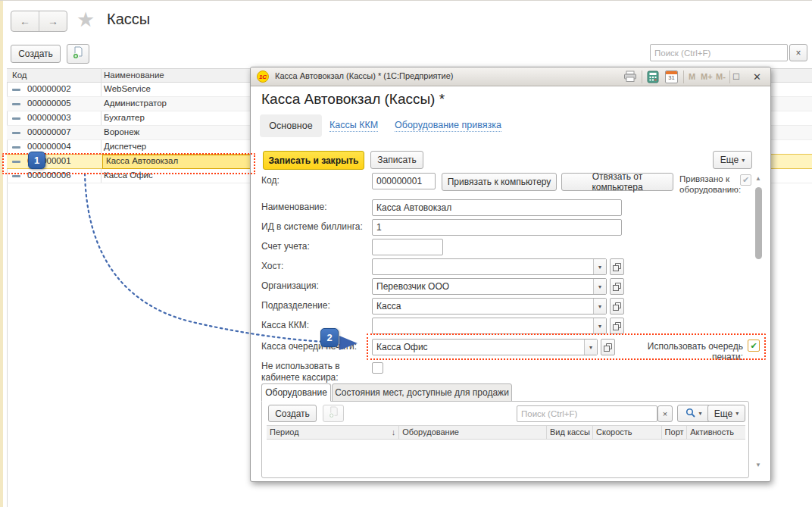 This screenshot has height=507, width=812. What do you see at coordinates (25, 21) in the screenshot?
I see `back-icon: ←` at bounding box center [25, 21].